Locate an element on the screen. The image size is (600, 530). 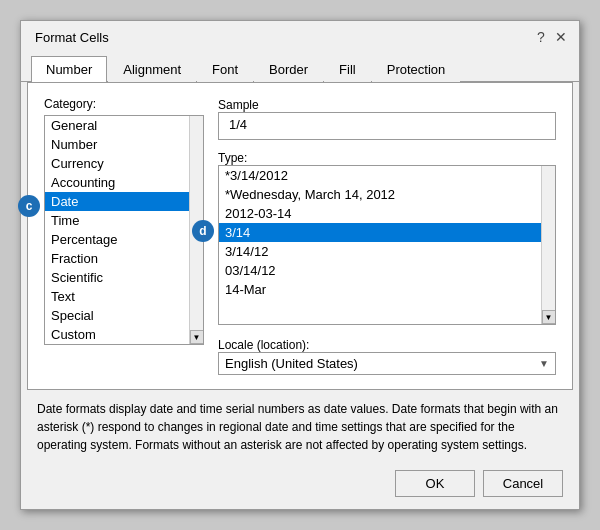
type-item-3: 3/14 is located at coordinates (380, 232).